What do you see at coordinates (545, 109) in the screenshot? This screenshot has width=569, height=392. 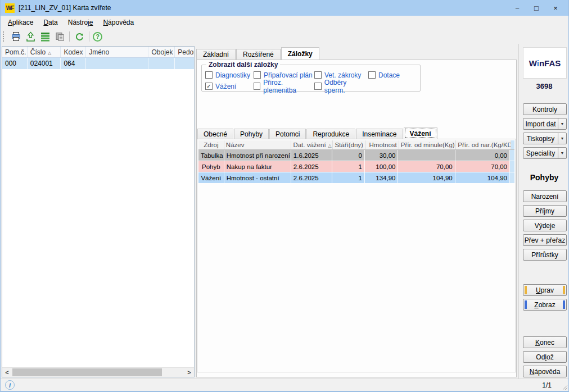 I see `kontroly-button: Kontroly` at bounding box center [545, 109].